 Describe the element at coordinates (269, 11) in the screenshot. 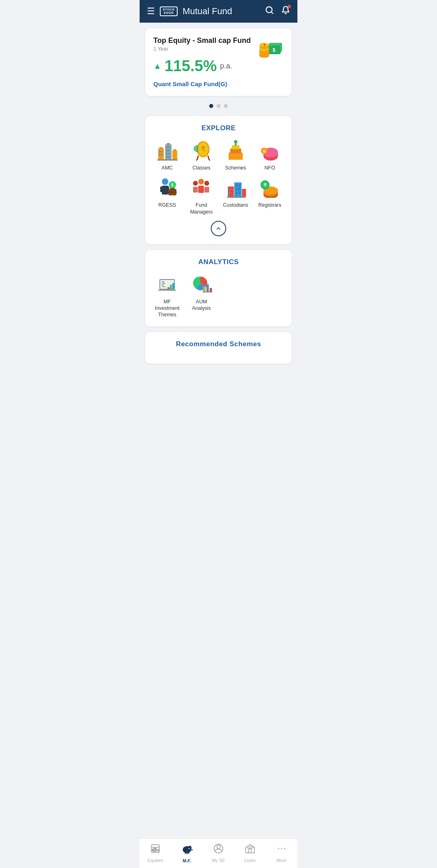

I see `search-icon` at that location.